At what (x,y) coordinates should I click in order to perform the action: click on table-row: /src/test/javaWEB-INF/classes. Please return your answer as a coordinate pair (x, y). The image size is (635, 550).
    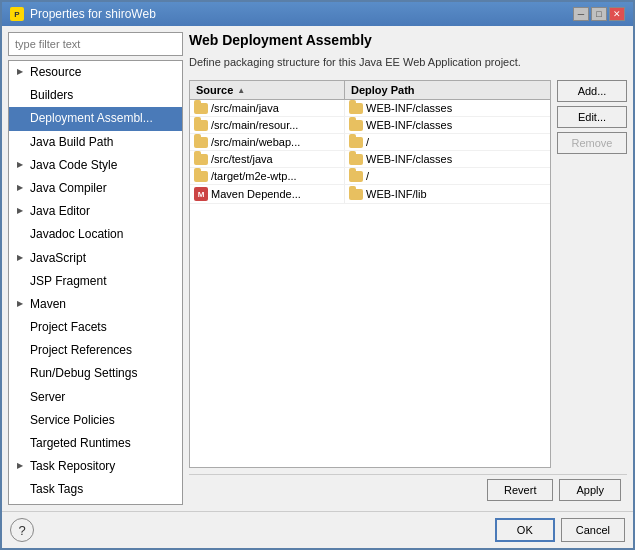
    Looking at the image, I should click on (370, 160).